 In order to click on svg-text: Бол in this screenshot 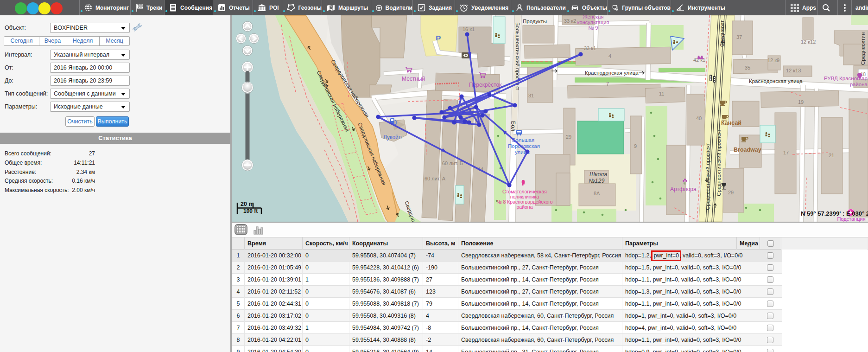, I will do `click(513, 126)`.